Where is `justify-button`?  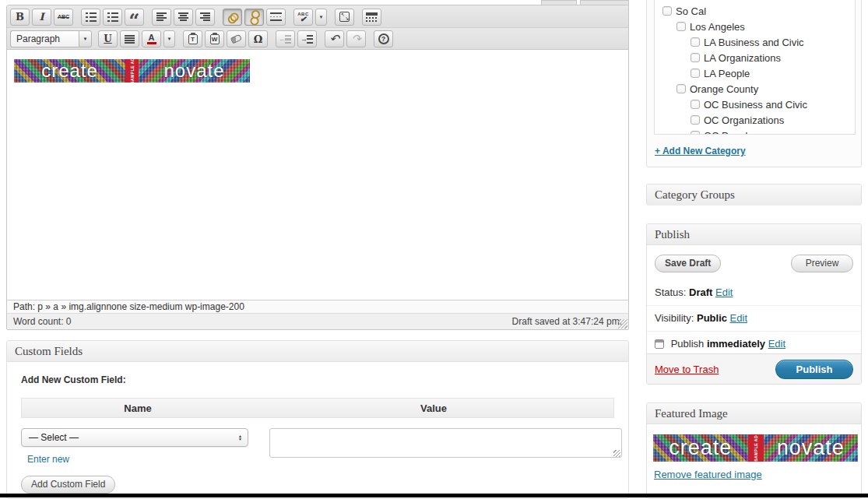
justify-button is located at coordinates (129, 39).